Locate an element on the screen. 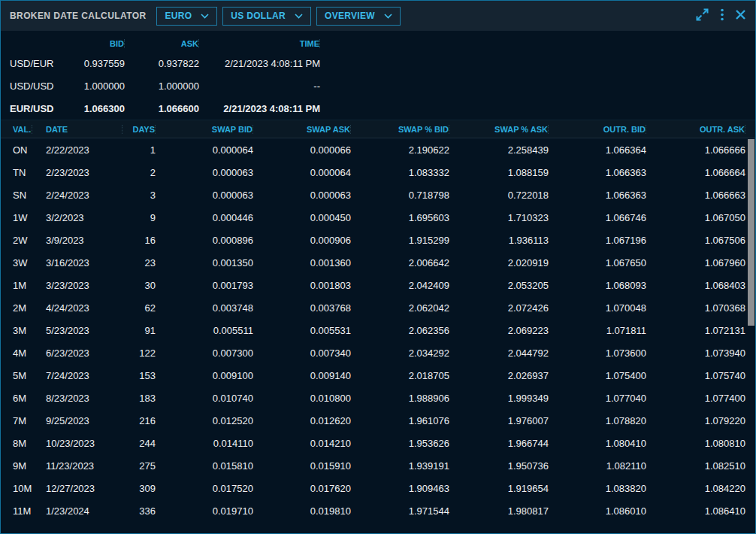 This screenshot has height=534, width=756. view-mode-dropdown: OVERVIEW is located at coordinates (358, 17).